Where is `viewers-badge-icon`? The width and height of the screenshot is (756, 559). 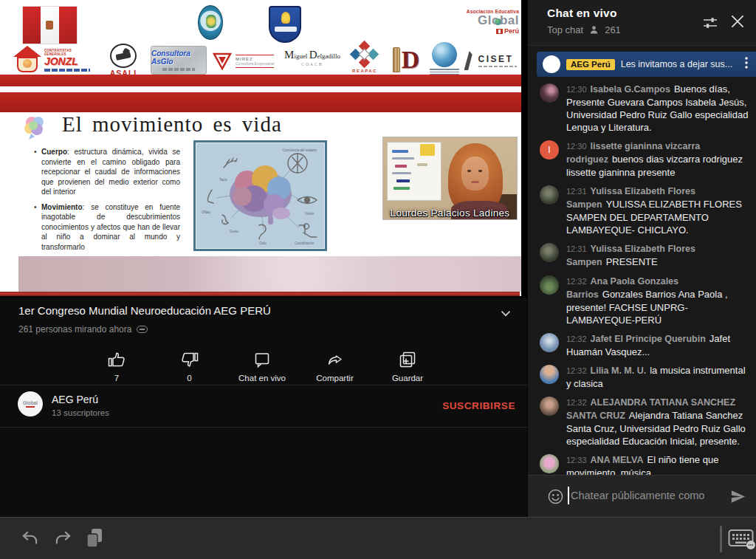
viewers-badge-icon is located at coordinates (142, 329).